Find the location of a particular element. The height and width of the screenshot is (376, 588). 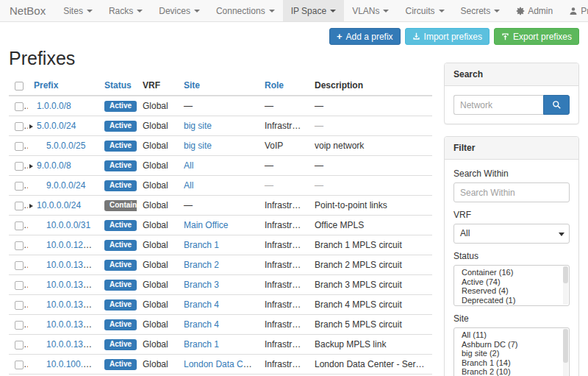

prefix-link: 5.0.0.0/24 is located at coordinates (56, 126).